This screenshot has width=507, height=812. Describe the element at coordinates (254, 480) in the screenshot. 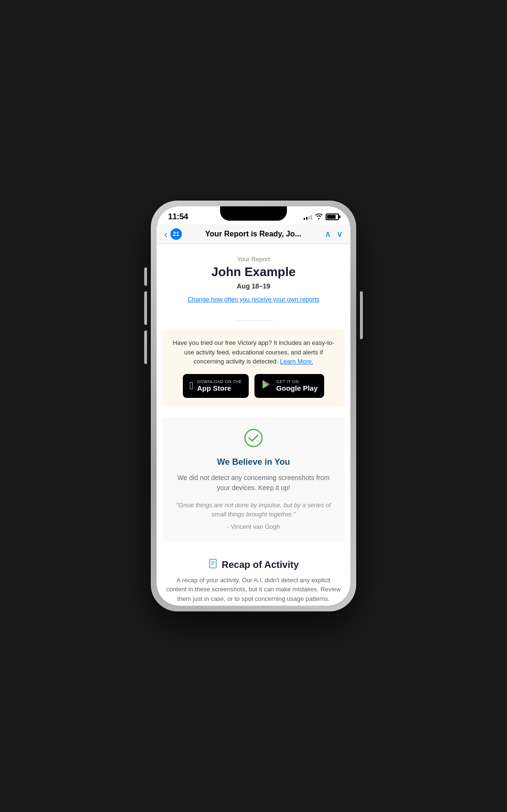

I see `believe-section: We Believe in You We did not detect any …` at that location.